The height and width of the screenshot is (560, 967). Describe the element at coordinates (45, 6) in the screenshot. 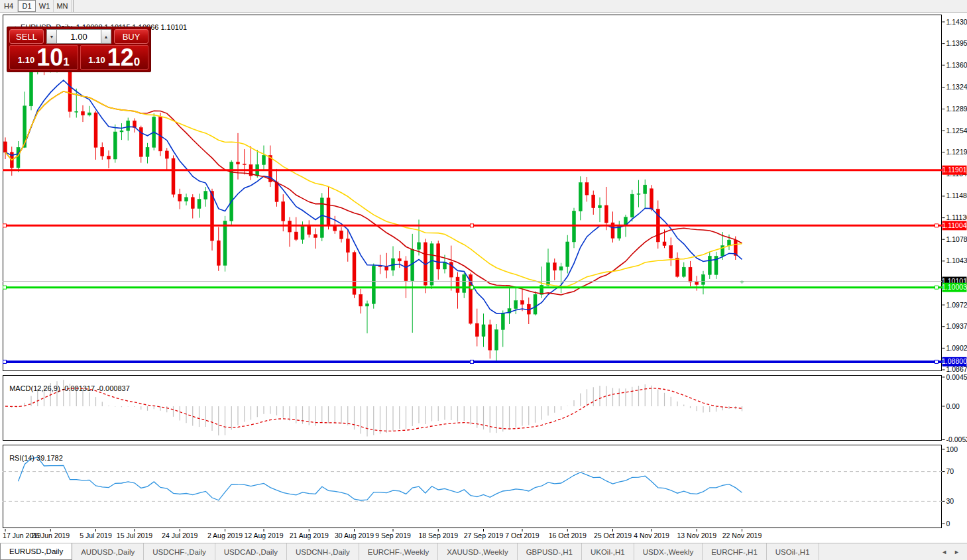

I see `timeframe-button-w1: W1` at that location.